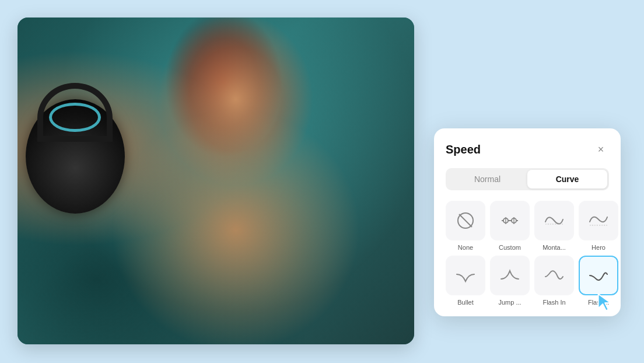  I want to click on option-montage-label: Monta..., so click(554, 247).